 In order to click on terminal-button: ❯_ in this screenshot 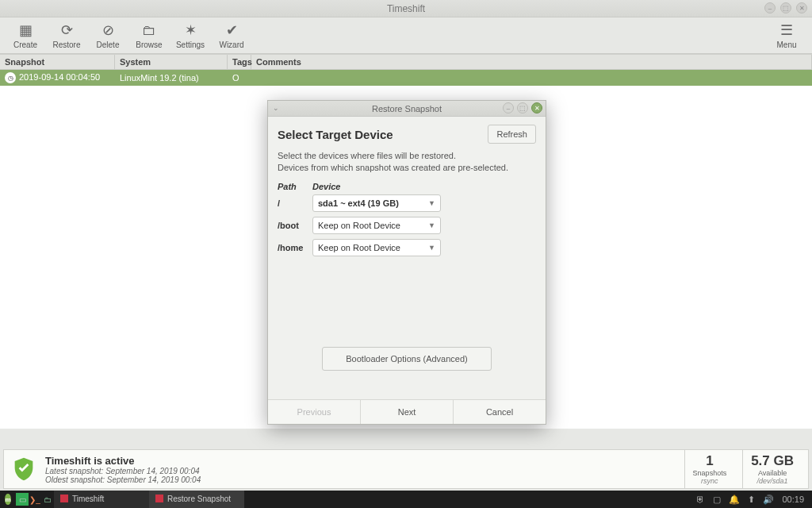, I will do `click(35, 499)`.